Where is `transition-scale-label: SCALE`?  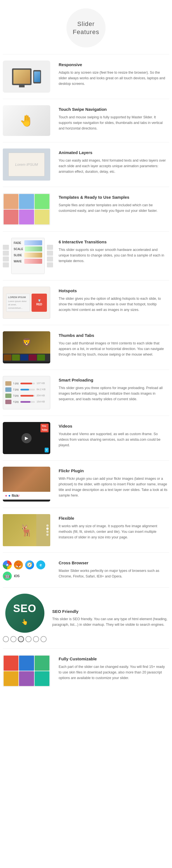
transition-scale-label: SCALE is located at coordinates (19, 249).